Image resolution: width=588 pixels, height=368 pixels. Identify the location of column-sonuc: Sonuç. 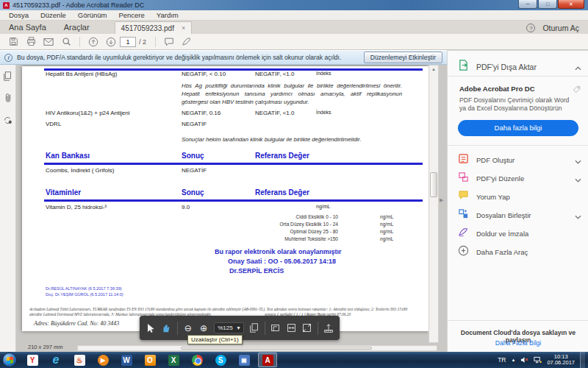
(193, 156).